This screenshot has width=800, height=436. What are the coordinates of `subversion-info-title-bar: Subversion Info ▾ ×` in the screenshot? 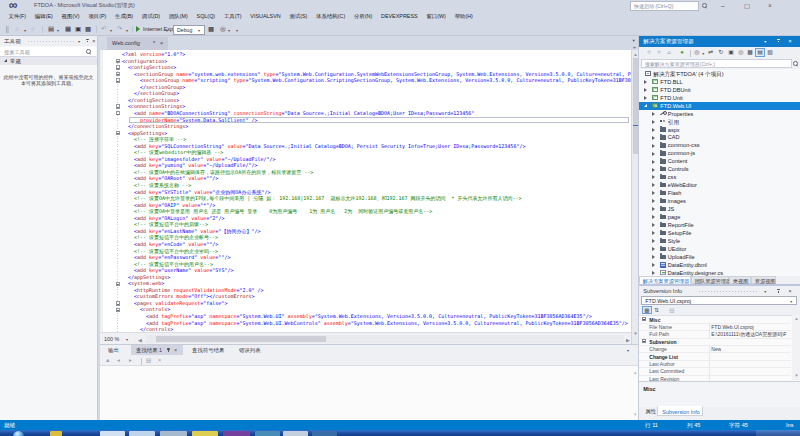 It's located at (720, 291).